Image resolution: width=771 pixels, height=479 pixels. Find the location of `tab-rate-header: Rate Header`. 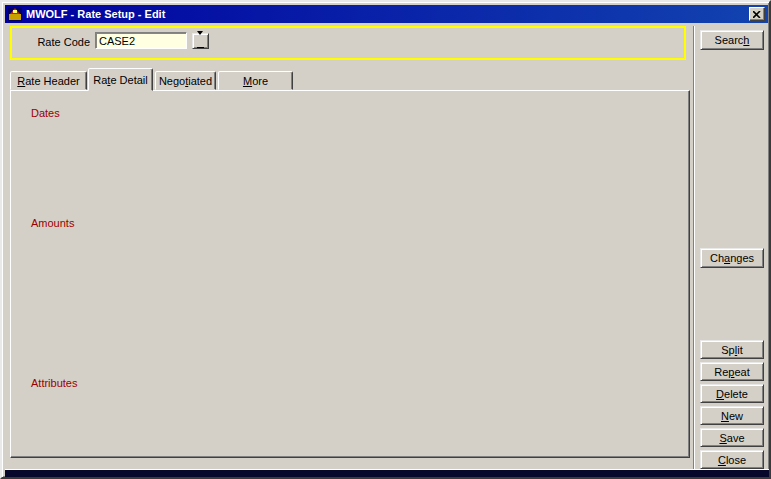

tab-rate-header: Rate Header is located at coordinates (48, 80).